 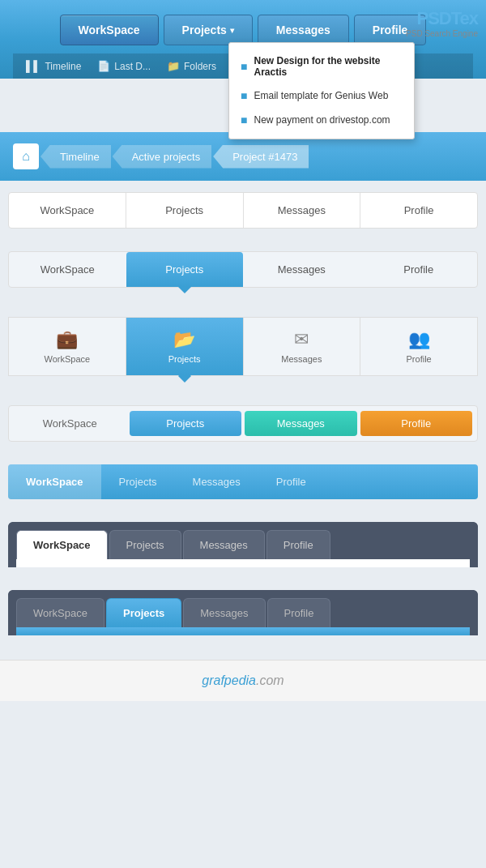 What do you see at coordinates (442, 23) in the screenshot?
I see `psdtex-logo: PSDTex PSD Search Engine` at bounding box center [442, 23].